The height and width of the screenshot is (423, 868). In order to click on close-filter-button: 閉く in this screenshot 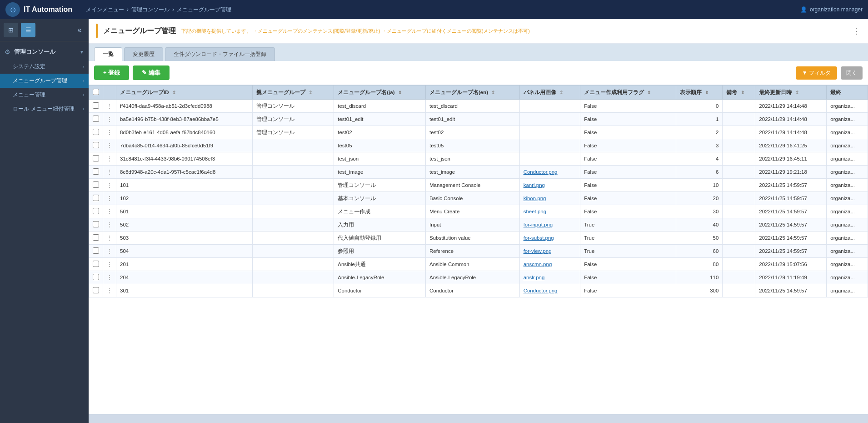, I will do `click(852, 73)`.